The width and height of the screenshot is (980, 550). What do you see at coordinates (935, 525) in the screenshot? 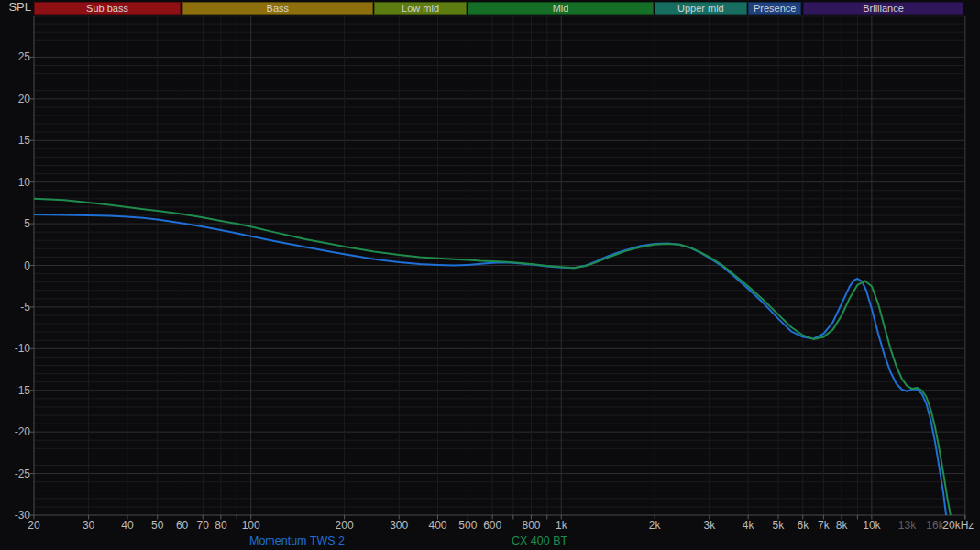
I see `x-tick-16k: 16k` at bounding box center [935, 525].